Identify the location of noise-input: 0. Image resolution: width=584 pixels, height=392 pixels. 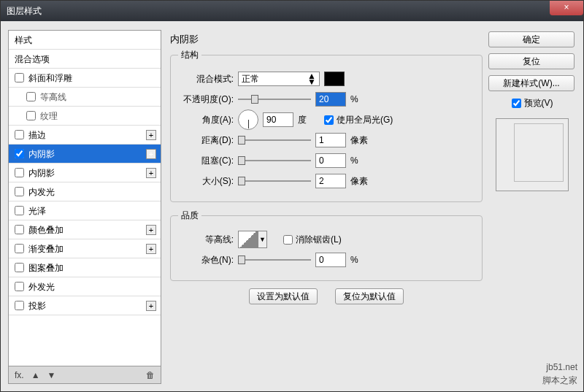
(331, 260).